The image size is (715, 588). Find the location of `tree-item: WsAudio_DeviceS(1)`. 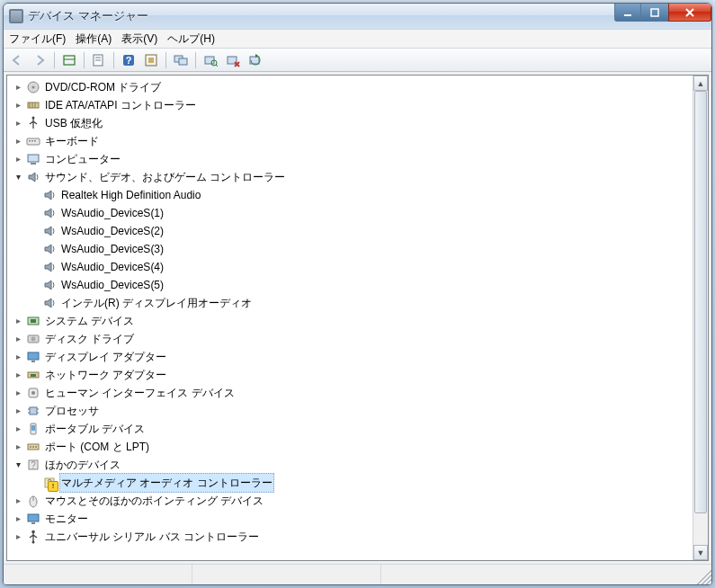

tree-item: WsAudio_DeviceS(1) is located at coordinates (361, 213).